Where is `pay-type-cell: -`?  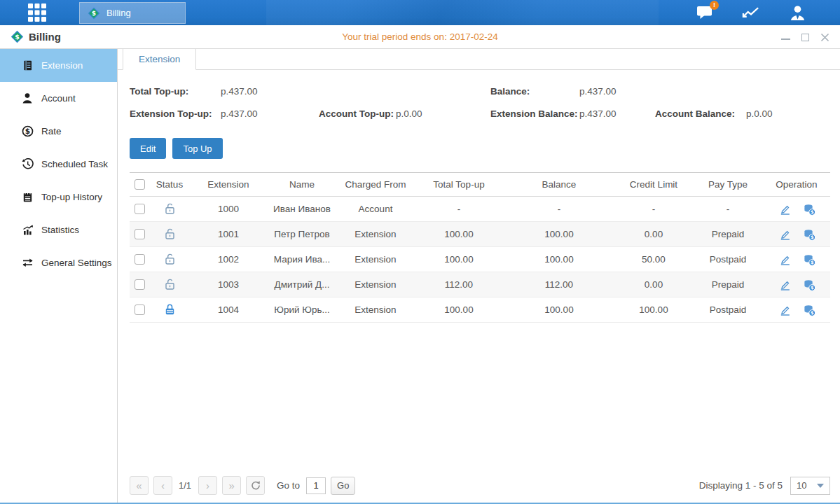
pay-type-cell: - is located at coordinates (728, 209).